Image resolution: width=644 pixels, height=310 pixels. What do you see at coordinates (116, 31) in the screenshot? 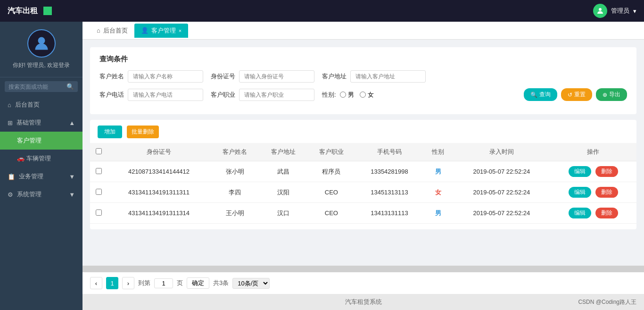
I see `tab-home-label: 后台首页` at bounding box center [116, 31].